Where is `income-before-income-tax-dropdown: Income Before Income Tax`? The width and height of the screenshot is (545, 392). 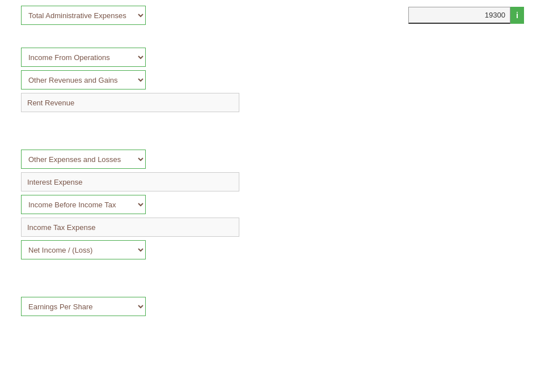 income-before-income-tax-dropdown: Income Before Income Tax is located at coordinates (83, 204).